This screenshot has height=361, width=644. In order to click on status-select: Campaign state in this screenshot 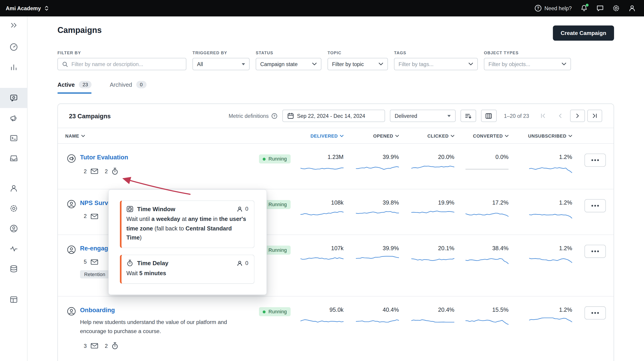, I will do `click(288, 64)`.